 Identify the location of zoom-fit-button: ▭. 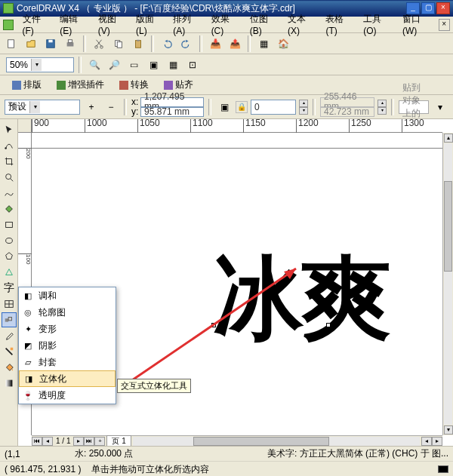
(134, 65).